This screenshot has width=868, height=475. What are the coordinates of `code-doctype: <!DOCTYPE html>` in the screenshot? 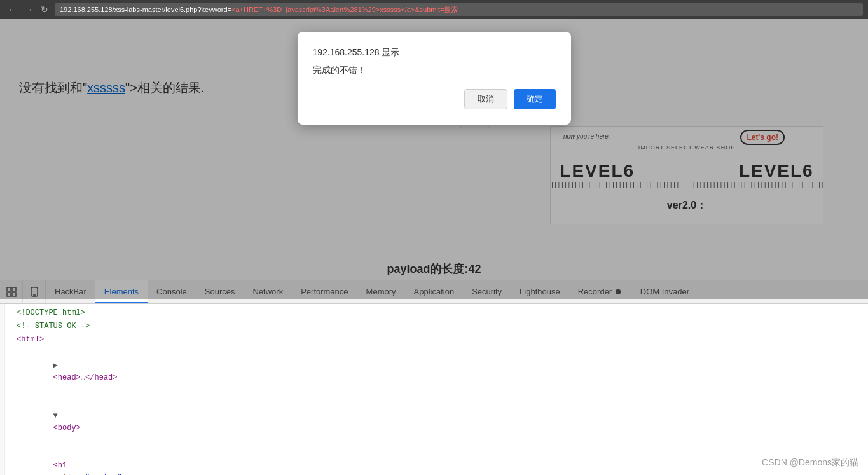 It's located at (439, 313).